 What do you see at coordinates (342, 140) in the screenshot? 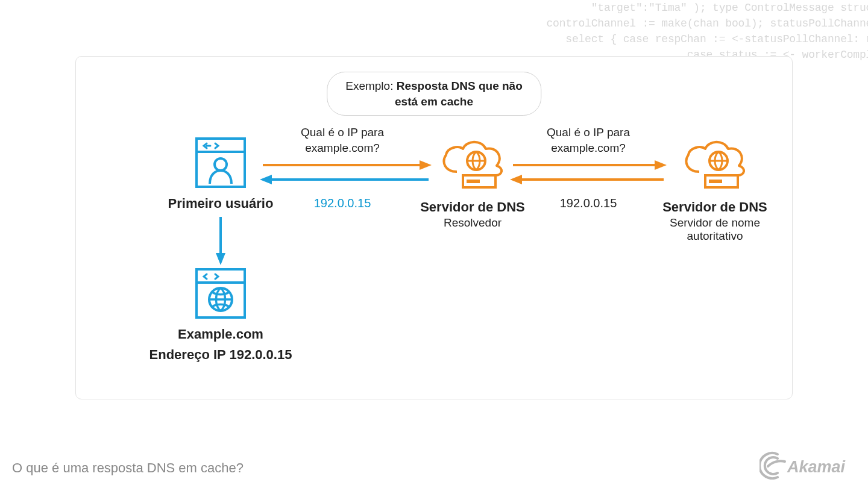
I see `query-label-1: Qual é o IP para example.com?` at bounding box center [342, 140].